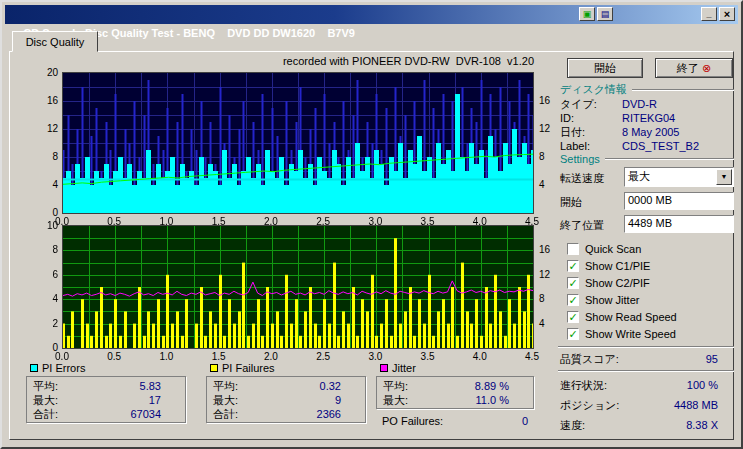  What do you see at coordinates (106, 400) in the screenshot?
I see `pi-errors-stats-box: 平均:5.83 最大:17 合計:67034` at bounding box center [106, 400].